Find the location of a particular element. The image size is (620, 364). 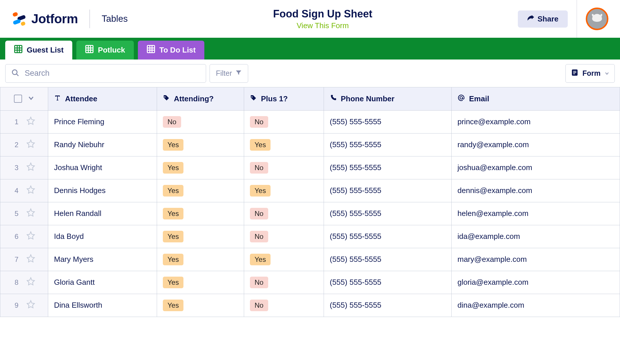

attendee-cell: Randy Niebuhr is located at coordinates (103, 145).